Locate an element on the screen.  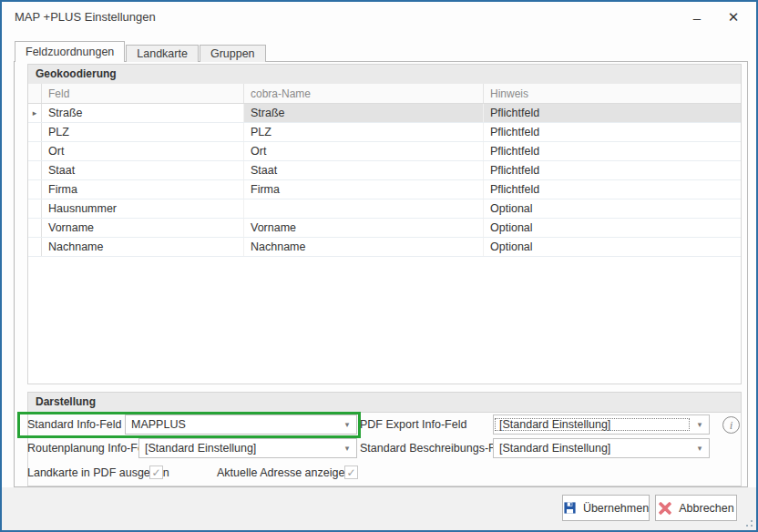
cell-feld: Nachname is located at coordinates (143, 247).